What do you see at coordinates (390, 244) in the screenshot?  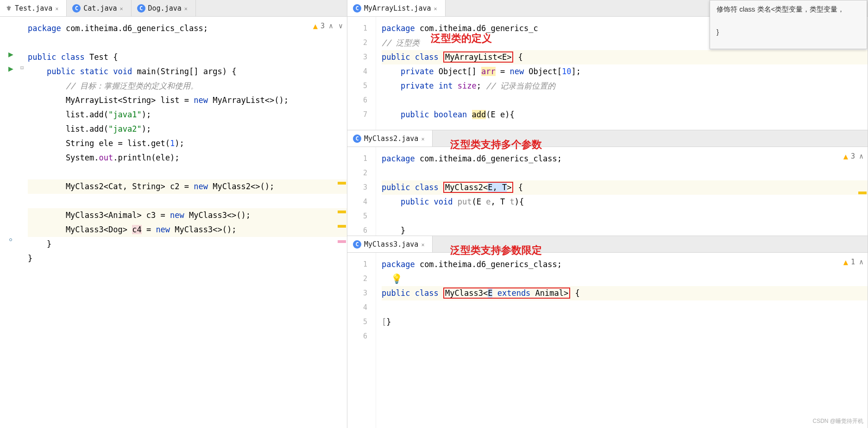 I see `tab-myclass3: C MyClass3.java ×` at bounding box center [390, 244].